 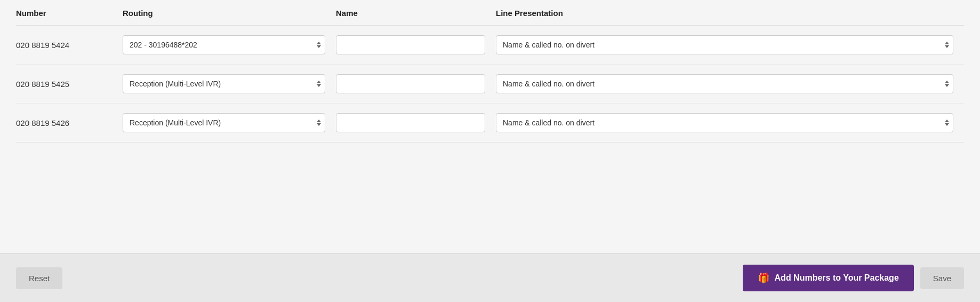 What do you see at coordinates (229, 123) in the screenshot?
I see `routing-cell-3: 202 - 30196488*202 Reception (Multi-Leve…` at bounding box center [229, 123].